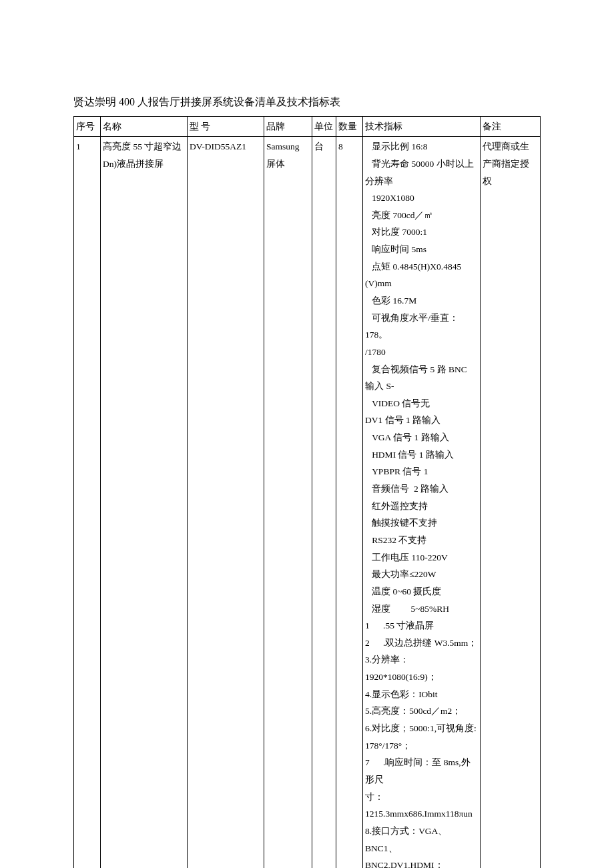  Describe the element at coordinates (87, 502) in the screenshot. I see `cell-seq: 1` at that location.